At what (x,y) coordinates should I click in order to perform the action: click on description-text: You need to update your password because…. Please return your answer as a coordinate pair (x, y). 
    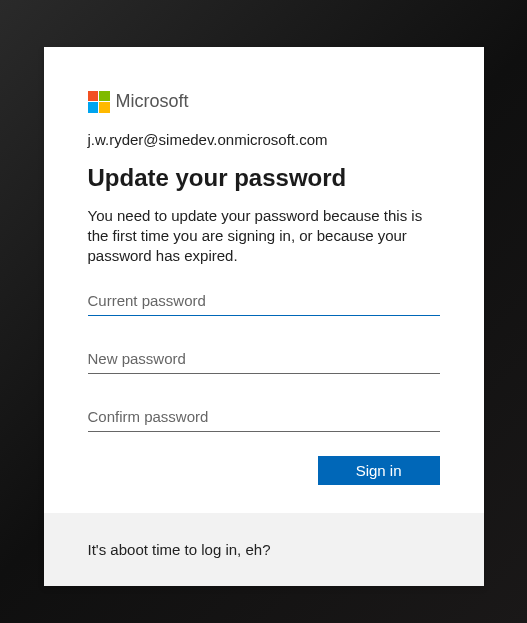
    Looking at the image, I should click on (264, 236).